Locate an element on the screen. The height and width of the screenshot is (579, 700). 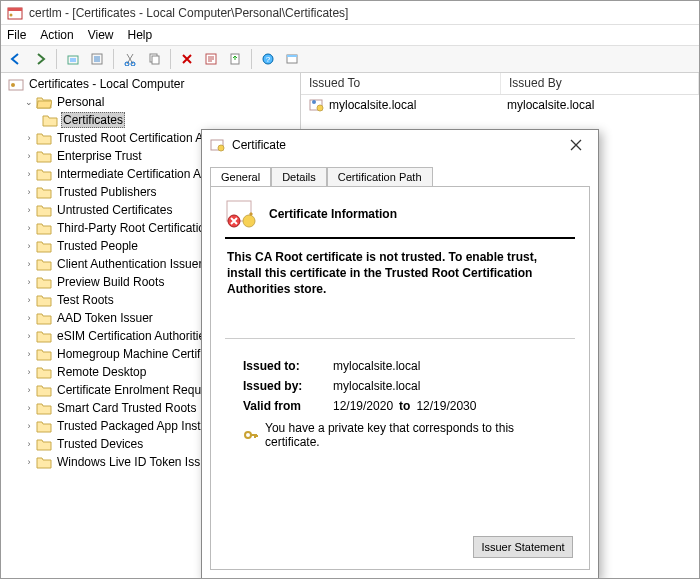
cell-issued-to: mylocalsite.local is located at coordinates (418, 105).